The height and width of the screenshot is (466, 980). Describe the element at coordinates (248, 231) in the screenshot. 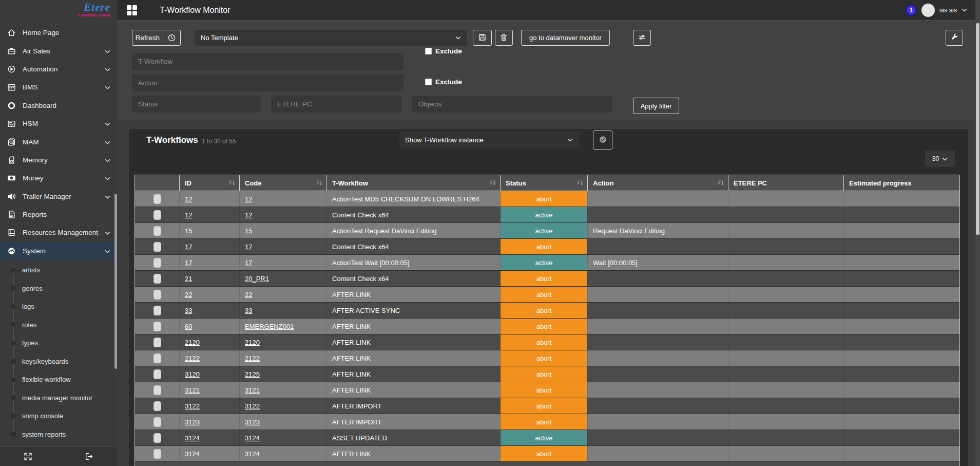

I see `row-code-link: 15` at that location.